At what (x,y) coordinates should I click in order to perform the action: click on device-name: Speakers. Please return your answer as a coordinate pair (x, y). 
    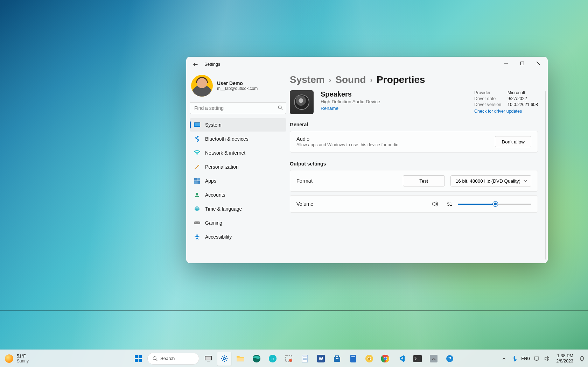
    Looking at the image, I should click on (394, 94).